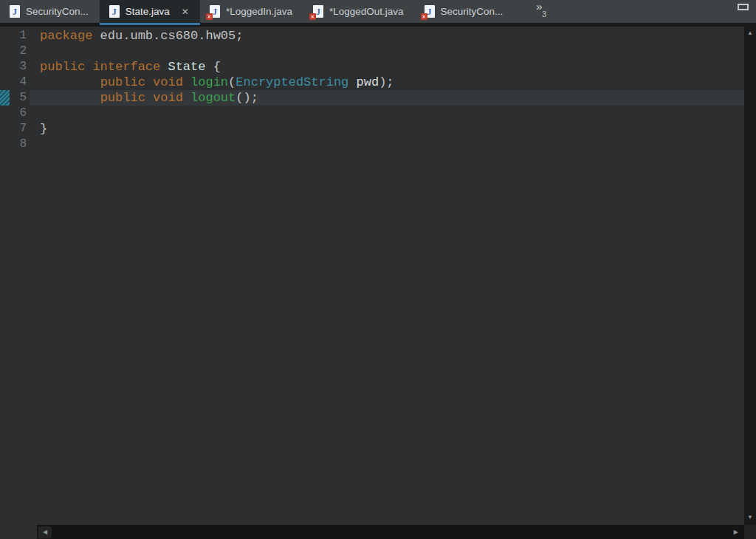  What do you see at coordinates (232, 83) in the screenshot?
I see `code-token-plain: (` at bounding box center [232, 83].